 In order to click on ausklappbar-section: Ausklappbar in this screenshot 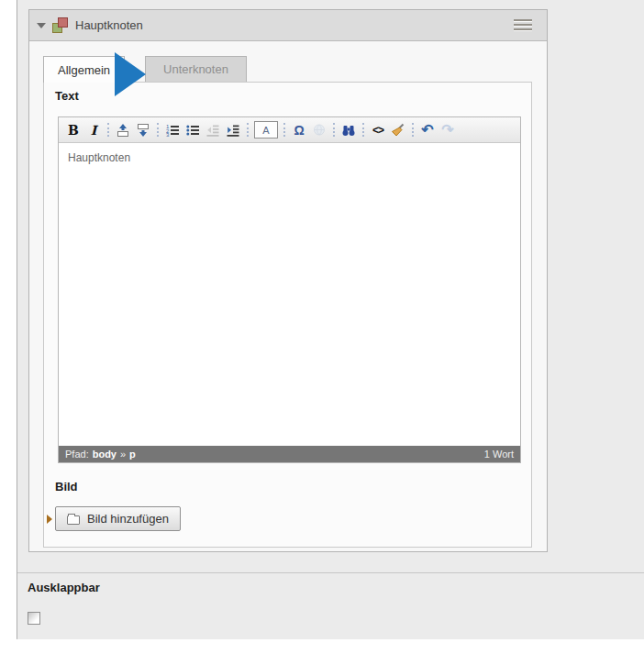, I will do `click(330, 605)`.